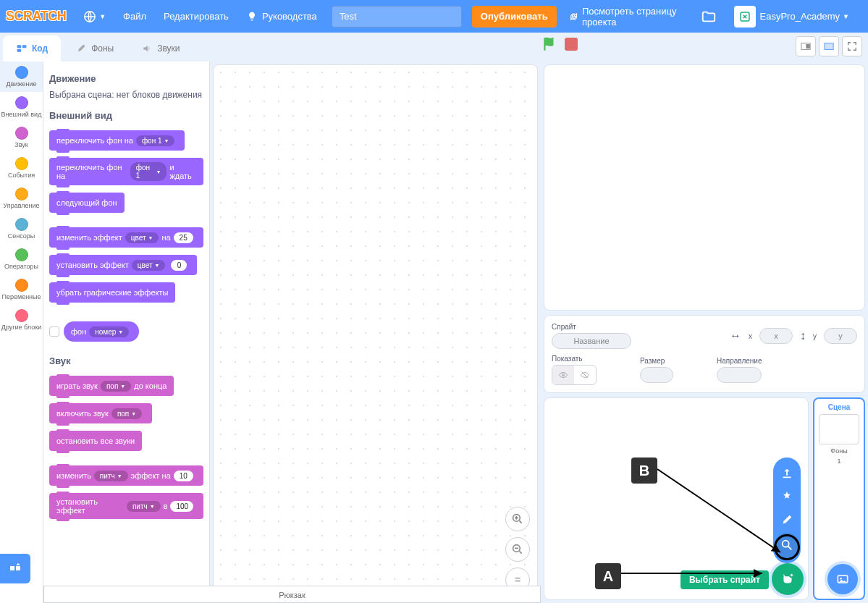 This screenshot has width=868, height=603. I want to click on tab-code: Код, so click(32, 49).